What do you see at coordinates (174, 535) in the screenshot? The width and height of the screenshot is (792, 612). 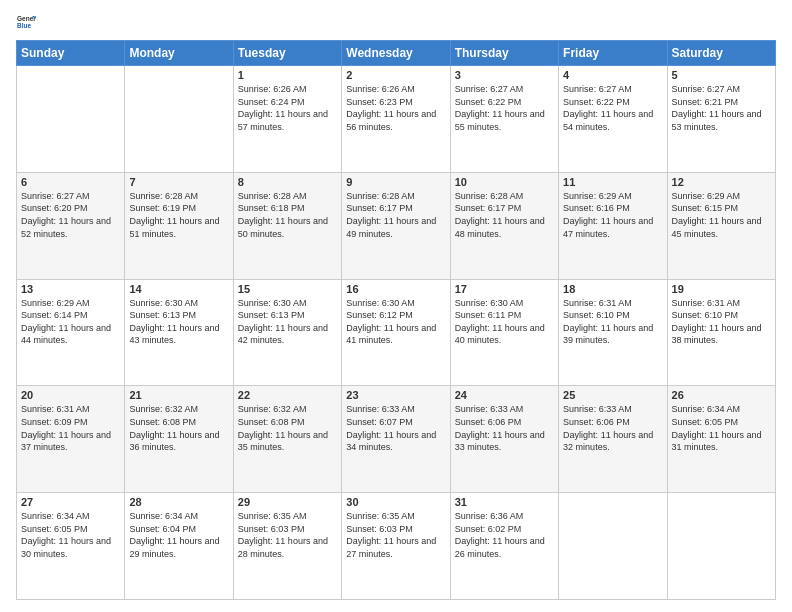 I see `day-info: Sunrise: 6:34 AMSunset: 6:04 PMDaylight:…` at bounding box center [174, 535].